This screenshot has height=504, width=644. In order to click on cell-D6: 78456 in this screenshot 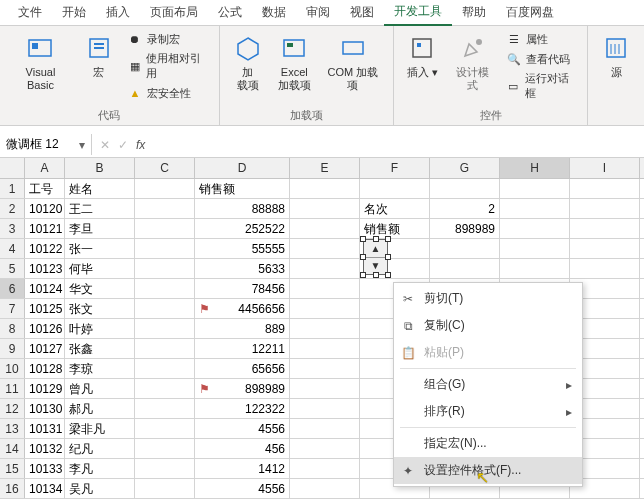, I will do `click(242, 288)`.